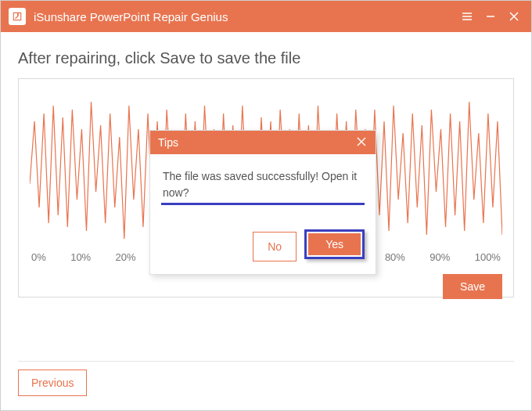 Image resolution: width=532 pixels, height=411 pixels. Describe the element at coordinates (266, 16) in the screenshot. I see `title-bar: iSunshare PowerPoint Repair Genius` at that location.